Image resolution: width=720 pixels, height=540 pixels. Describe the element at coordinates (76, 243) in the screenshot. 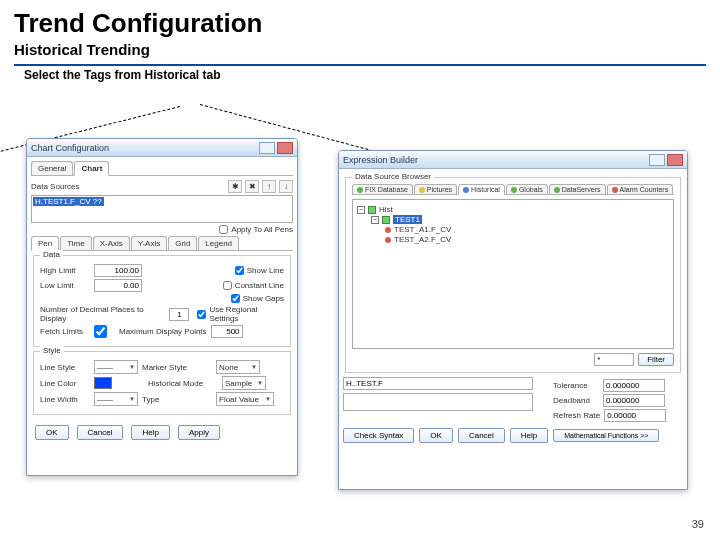

I see `tab-time: Time` at that location.